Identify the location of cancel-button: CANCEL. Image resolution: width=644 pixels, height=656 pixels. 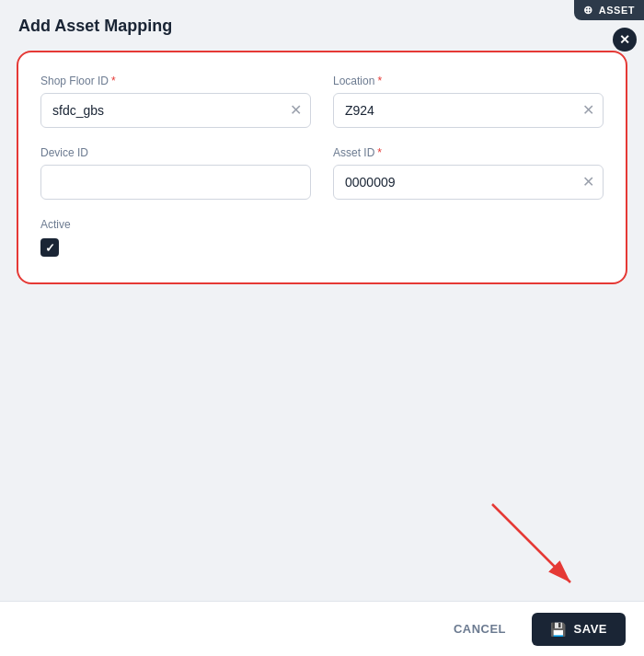
(480, 629).